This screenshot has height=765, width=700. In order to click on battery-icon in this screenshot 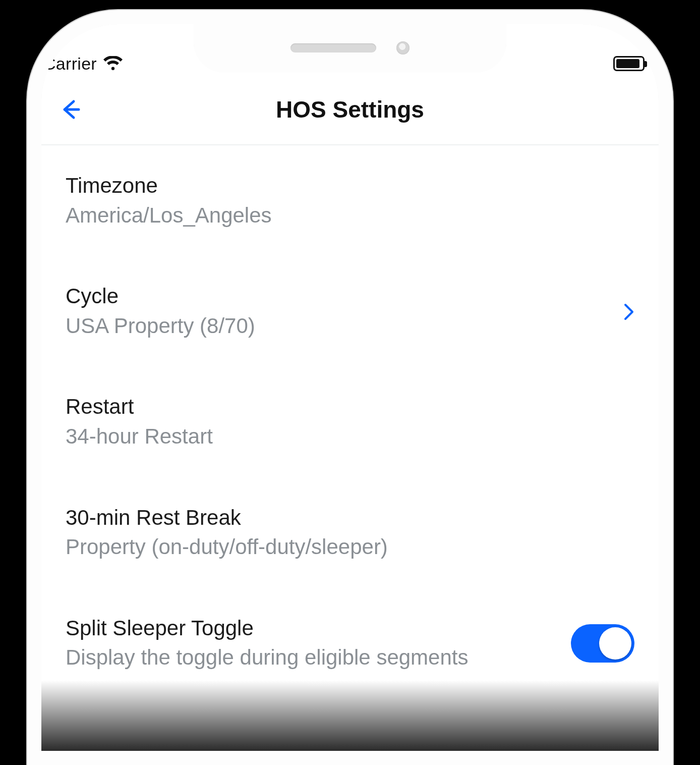, I will do `click(629, 64)`.